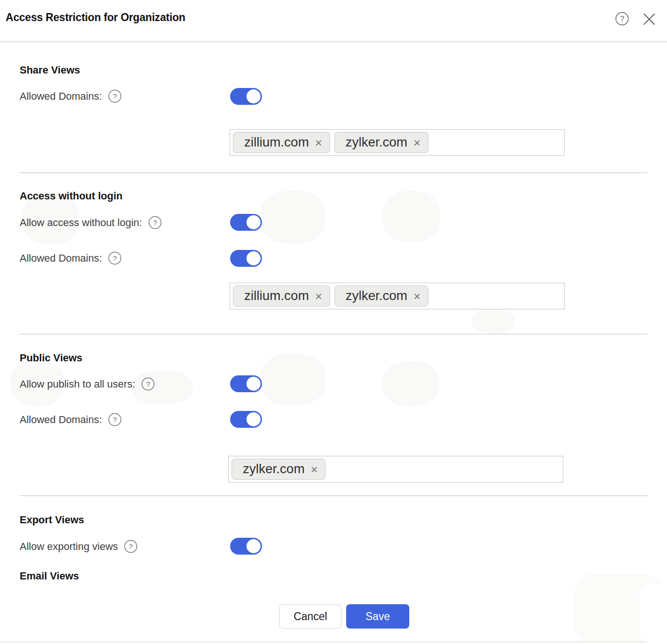 This screenshot has height=644, width=667. I want to click on section-heading-email-views: Email Views, so click(50, 576).